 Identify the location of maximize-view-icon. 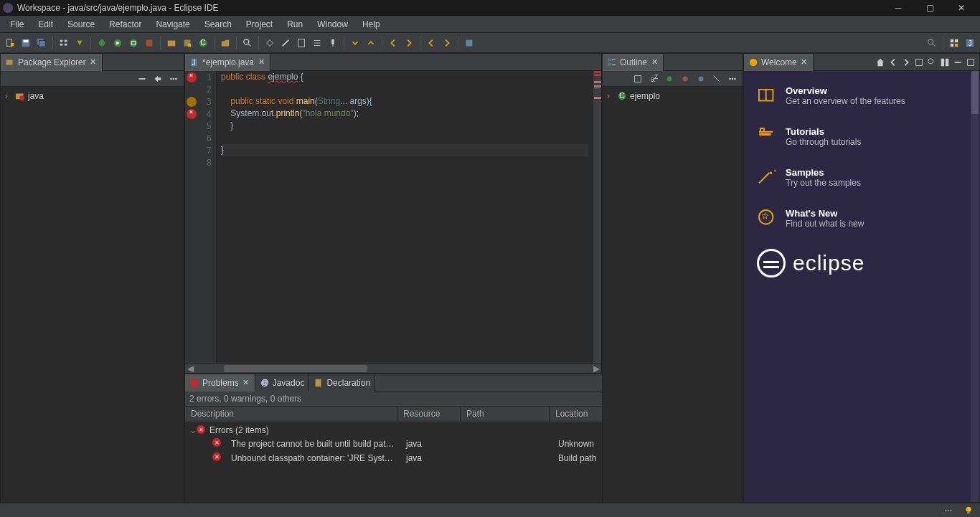
(971, 62).